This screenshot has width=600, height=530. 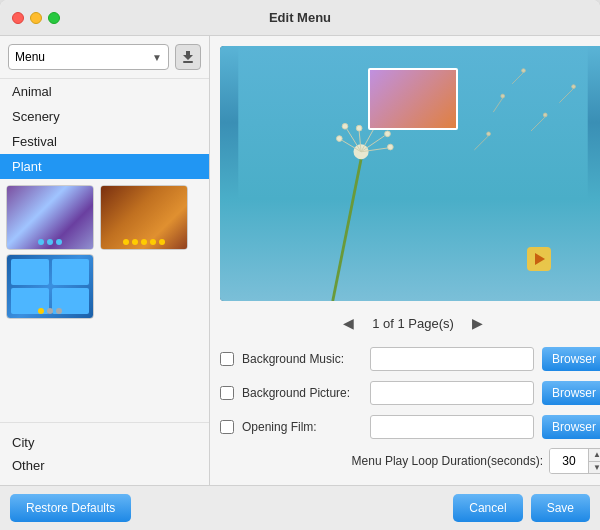 What do you see at coordinates (104, 142) in the screenshot?
I see `menu-item-festival: Festival` at bounding box center [104, 142].